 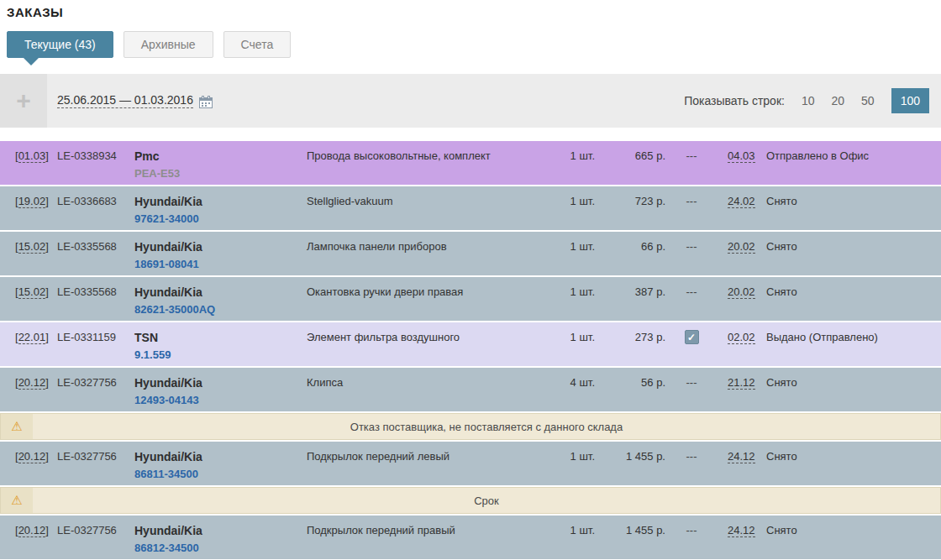 I want to click on brand-article-cell: Pmc PEA-E53, so click(x=220, y=167).